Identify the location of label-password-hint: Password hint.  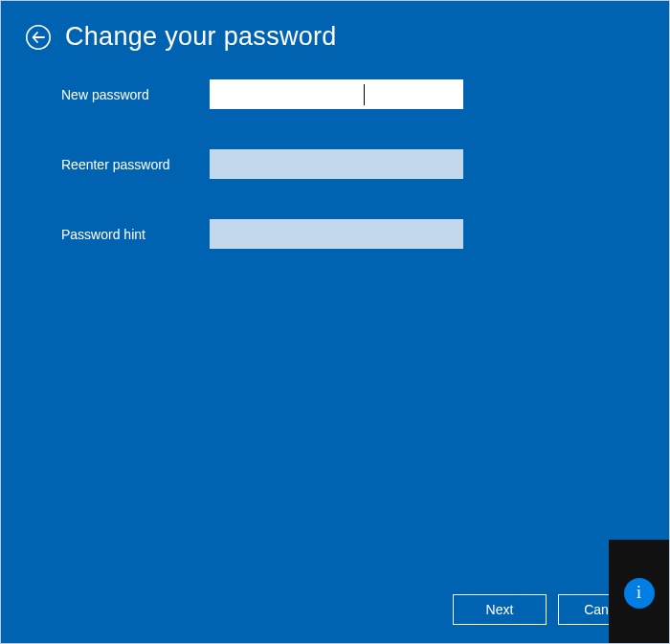
(136, 234).